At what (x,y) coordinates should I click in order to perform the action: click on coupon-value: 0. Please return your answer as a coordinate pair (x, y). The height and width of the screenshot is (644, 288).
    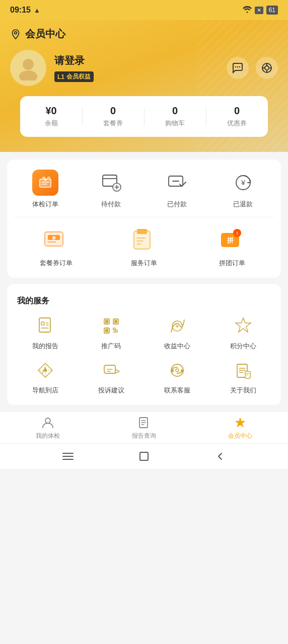
    Looking at the image, I should click on (237, 111).